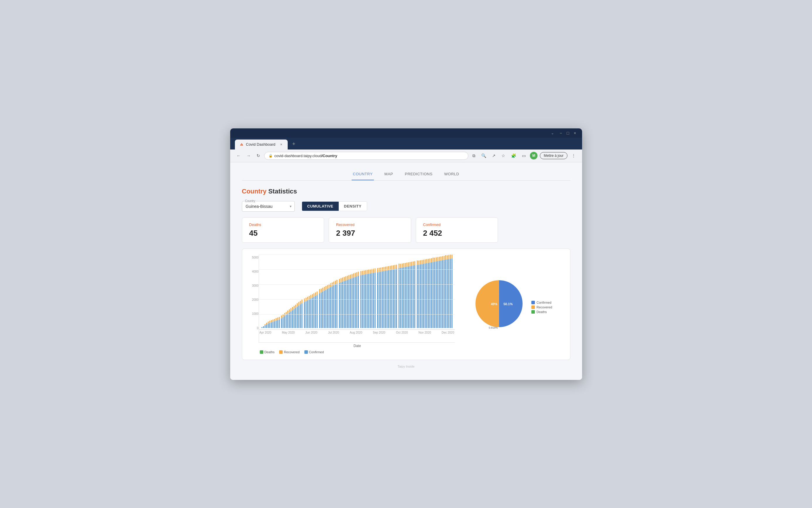  Describe the element at coordinates (406, 175) in the screenshot. I see `page-nav: COUNTRY MAP PREDICTIONS WORLD` at that location.